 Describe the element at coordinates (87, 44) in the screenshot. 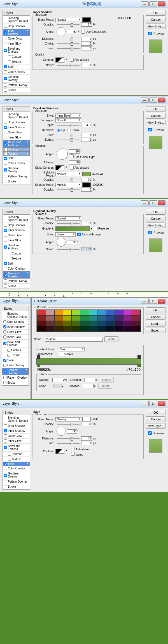

I see `choke-input` at that location.